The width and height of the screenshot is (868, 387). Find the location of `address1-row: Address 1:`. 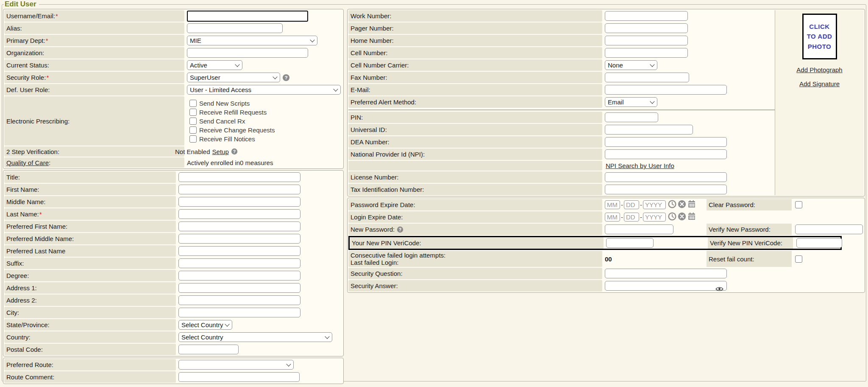

address1-row: Address 1: is located at coordinates (173, 288).